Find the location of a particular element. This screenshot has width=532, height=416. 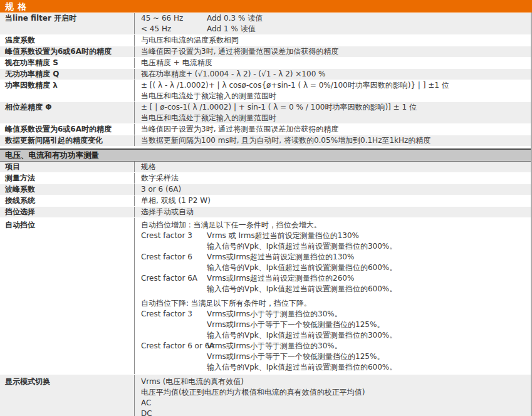

spec-value: 选择手动或自动 is located at coordinates (333, 212).